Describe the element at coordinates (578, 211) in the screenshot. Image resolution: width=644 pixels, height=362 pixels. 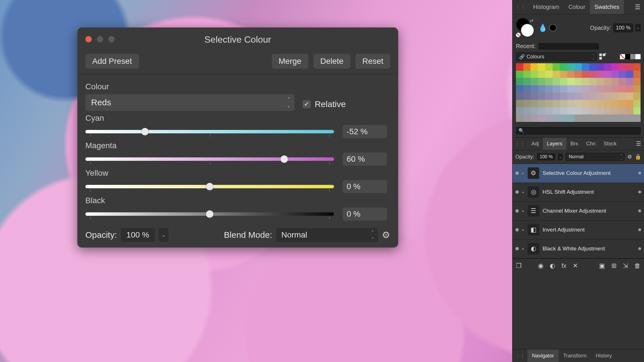
I see `layer-row: ▸☰Channel Mixer Adjustment` at that location.